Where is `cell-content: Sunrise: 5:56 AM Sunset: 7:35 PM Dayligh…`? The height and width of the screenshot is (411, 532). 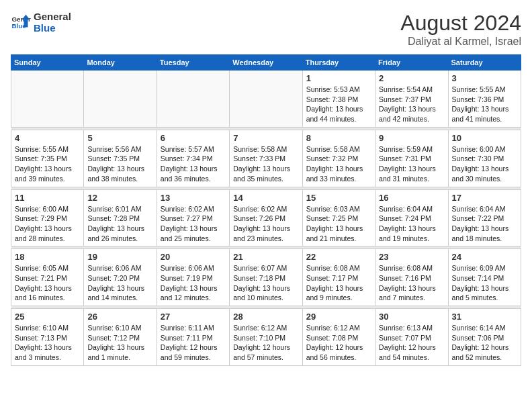
cell-content: Sunrise: 5:56 AM Sunset: 7:35 PM Dayligh… is located at coordinates (120, 164).